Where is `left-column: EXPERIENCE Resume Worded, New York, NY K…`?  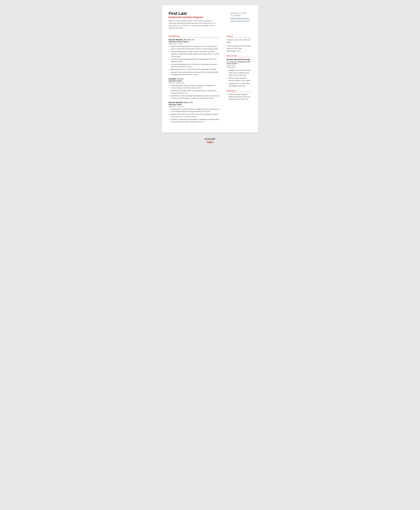
left-column: EXPERIENCE Resume Worded, New York, NY K… is located at coordinates (196, 79).